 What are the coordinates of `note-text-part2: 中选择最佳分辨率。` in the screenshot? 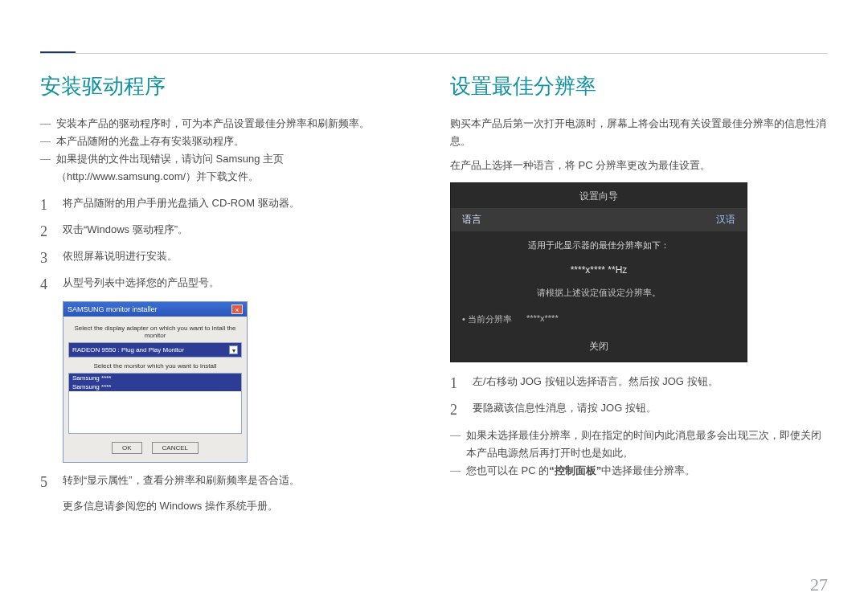 It's located at (648, 471).